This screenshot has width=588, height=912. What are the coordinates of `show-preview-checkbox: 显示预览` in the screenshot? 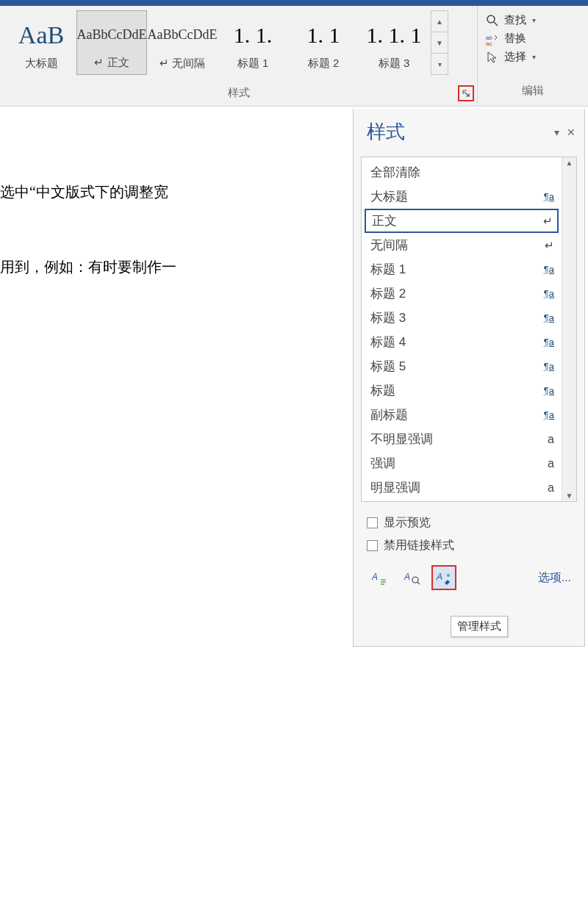 It's located at (470, 523).